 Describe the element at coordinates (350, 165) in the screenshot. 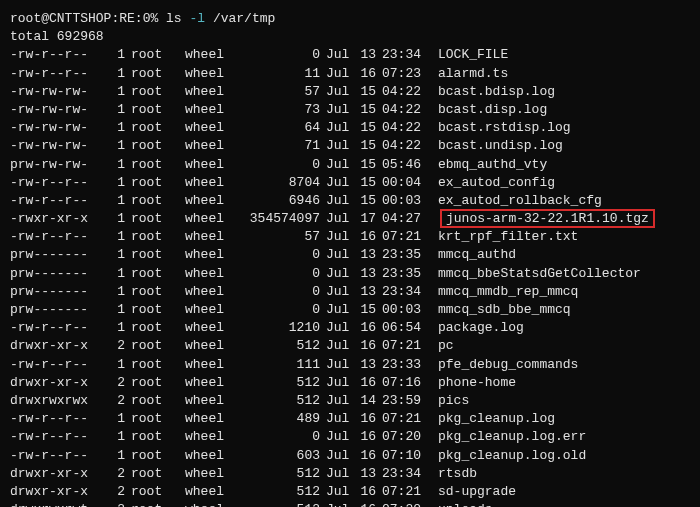

I see `file-row: prw-rw-rw-1rootwheel0Jul1505:46ebmq_auth…` at that location.